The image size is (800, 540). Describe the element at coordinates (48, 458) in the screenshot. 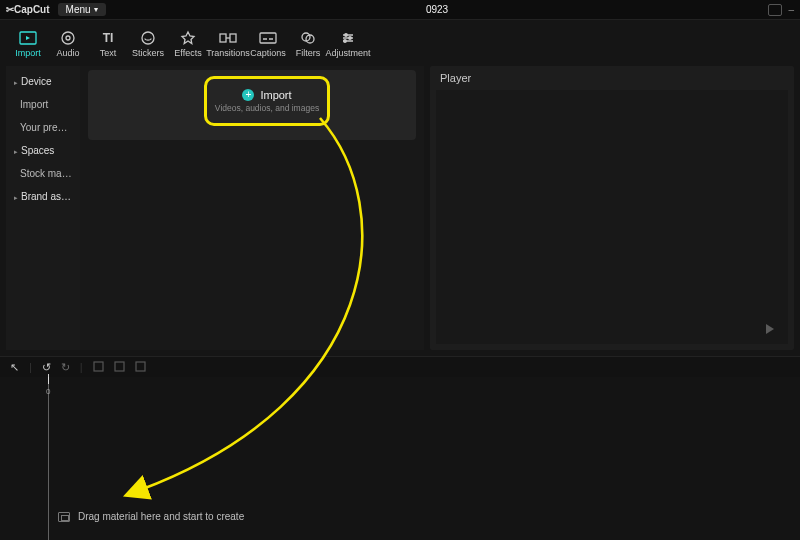

I see `playhead` at that location.